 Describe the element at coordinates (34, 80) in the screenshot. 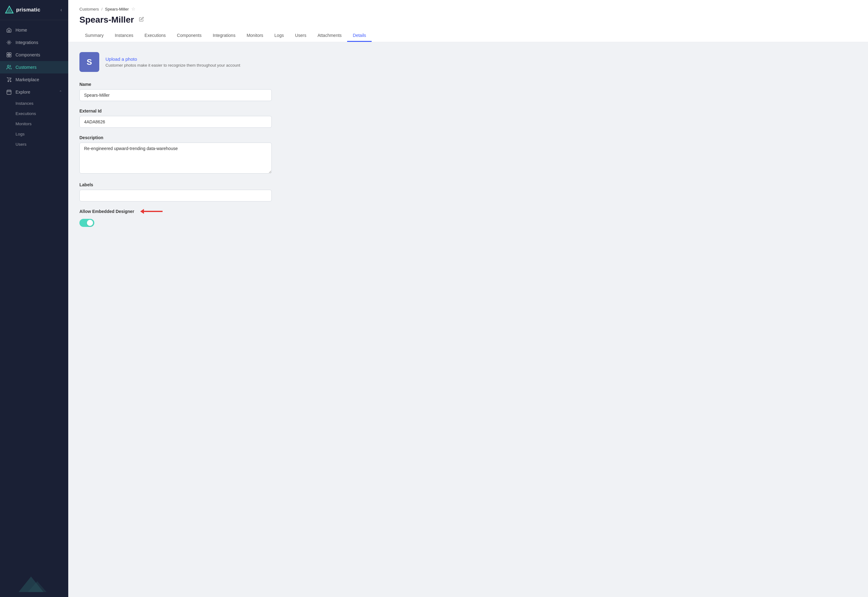

I see `sidebar-item-marketplace: Marketplace` at that location.